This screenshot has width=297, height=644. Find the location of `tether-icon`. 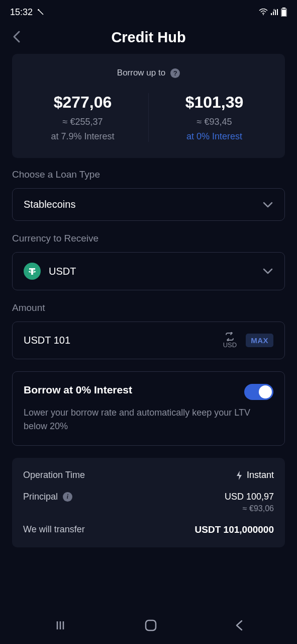

tether-icon is located at coordinates (32, 271).